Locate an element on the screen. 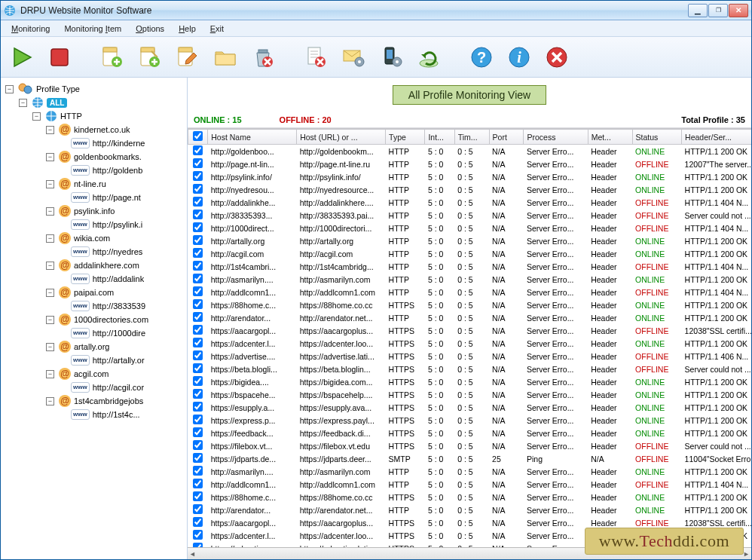 The height and width of the screenshot is (560, 752). column-header: Host (URL) or ... is located at coordinates (341, 137).